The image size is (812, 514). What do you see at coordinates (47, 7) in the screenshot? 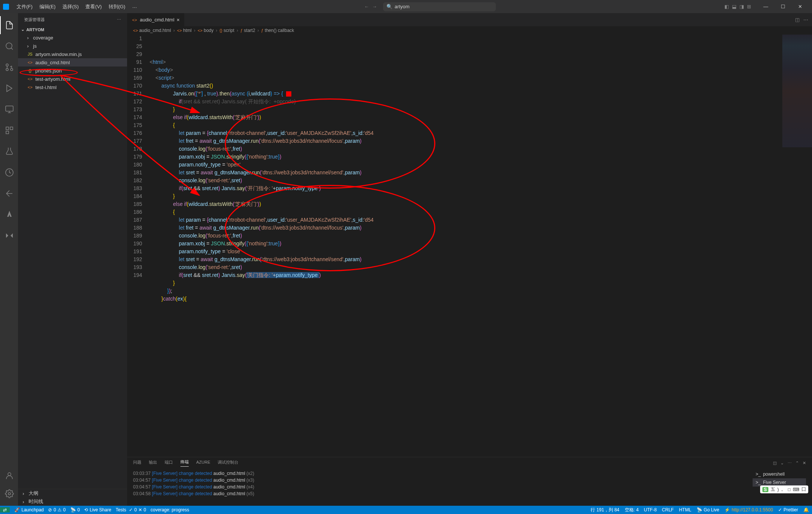
I see `menu-编辑(E): 编辑(E)` at bounding box center [47, 7].